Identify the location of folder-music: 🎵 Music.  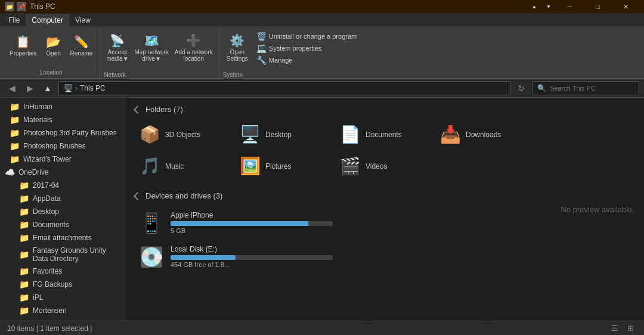
(182, 166).